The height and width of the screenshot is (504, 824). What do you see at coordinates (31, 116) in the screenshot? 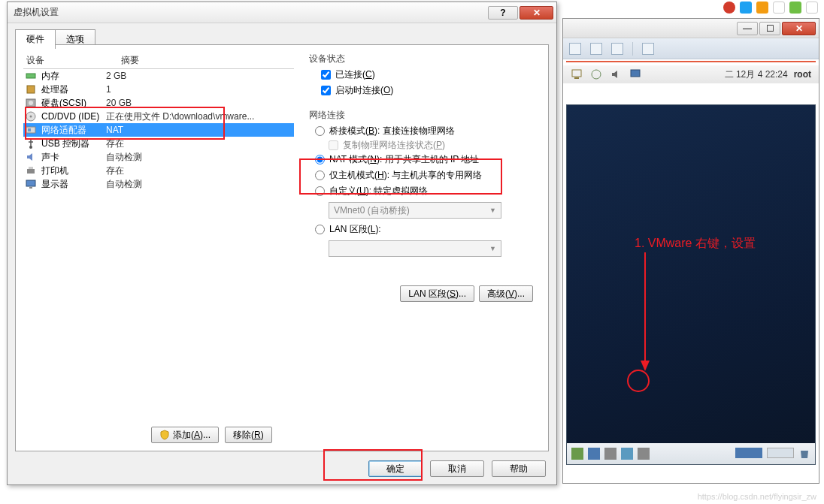
I see `cd-icon` at bounding box center [31, 116].